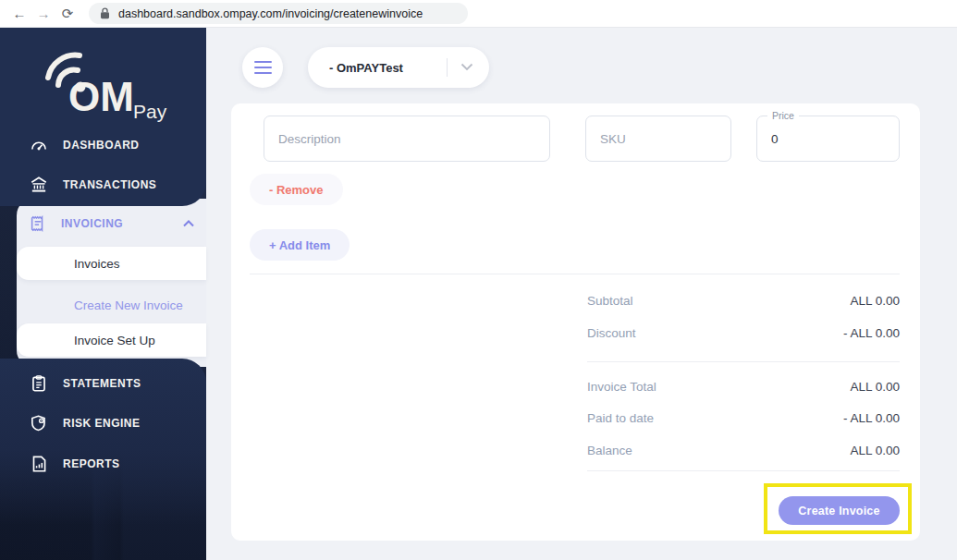 The width and height of the screenshot is (957, 560). What do you see at coordinates (104, 185) in the screenshot?
I see `sidebar-item-transactions: TRANSACTIONS` at bounding box center [104, 185].